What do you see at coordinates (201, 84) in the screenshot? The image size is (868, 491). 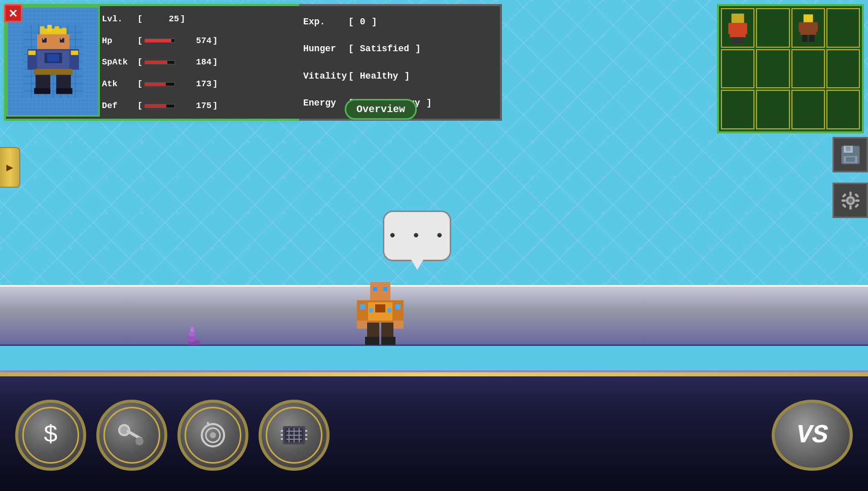 I see `stat-atk: Atk [ 173 ]` at bounding box center [201, 84].